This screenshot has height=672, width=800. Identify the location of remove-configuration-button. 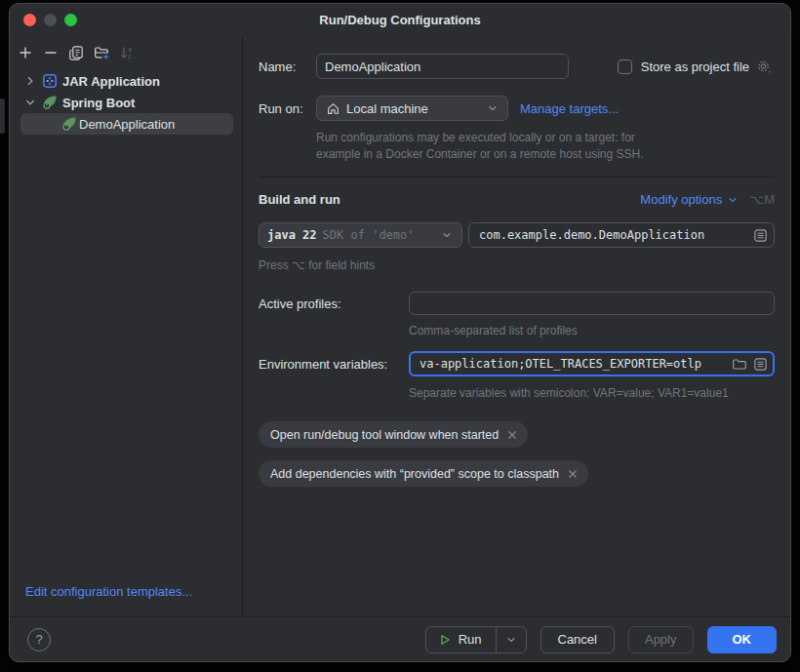
(51, 53).